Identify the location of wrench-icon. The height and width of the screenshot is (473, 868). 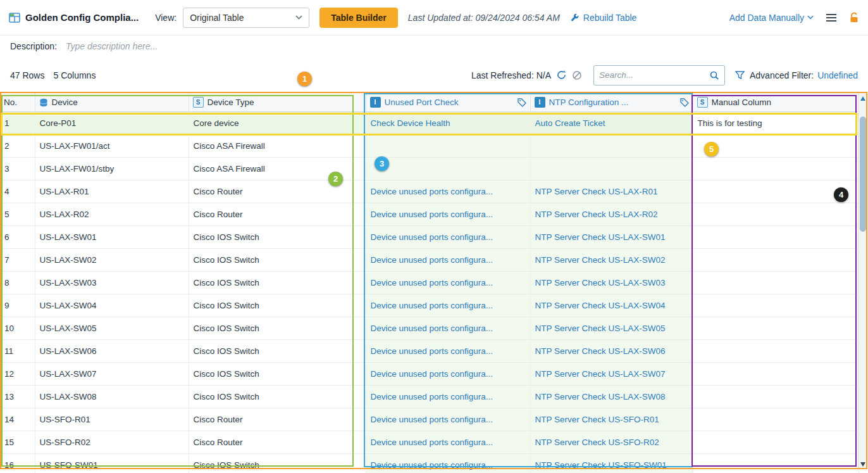
(574, 18).